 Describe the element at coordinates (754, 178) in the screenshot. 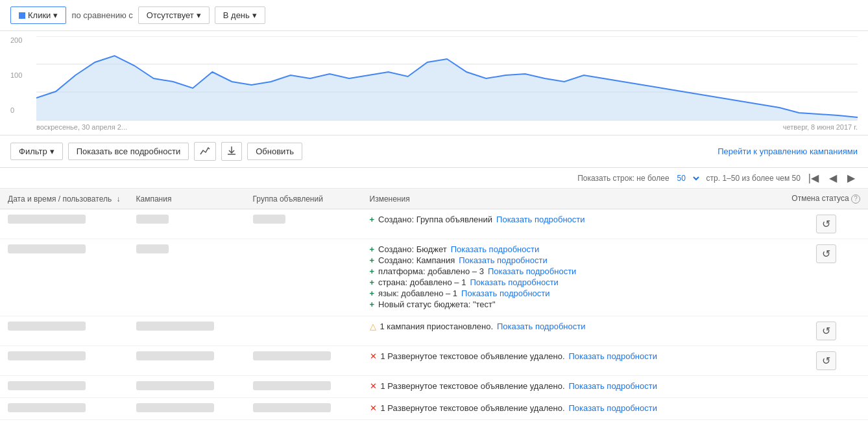

I see `page-info: стр. 1–50 из более чем 50` at that location.